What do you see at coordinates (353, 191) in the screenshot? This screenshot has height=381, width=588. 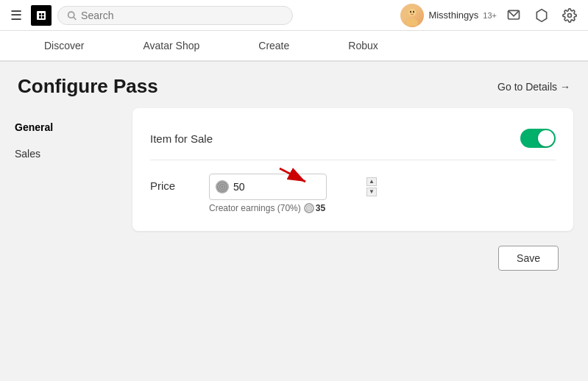 I see `price-row: Price ▲` at bounding box center [353, 191].